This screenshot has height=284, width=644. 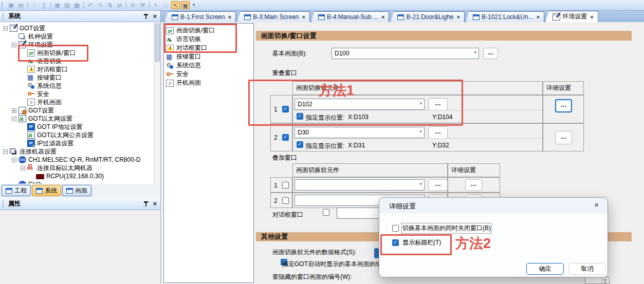 What do you see at coordinates (605, 280) in the screenshot?
I see `spinner-icon: ▴▾` at bounding box center [605, 280].